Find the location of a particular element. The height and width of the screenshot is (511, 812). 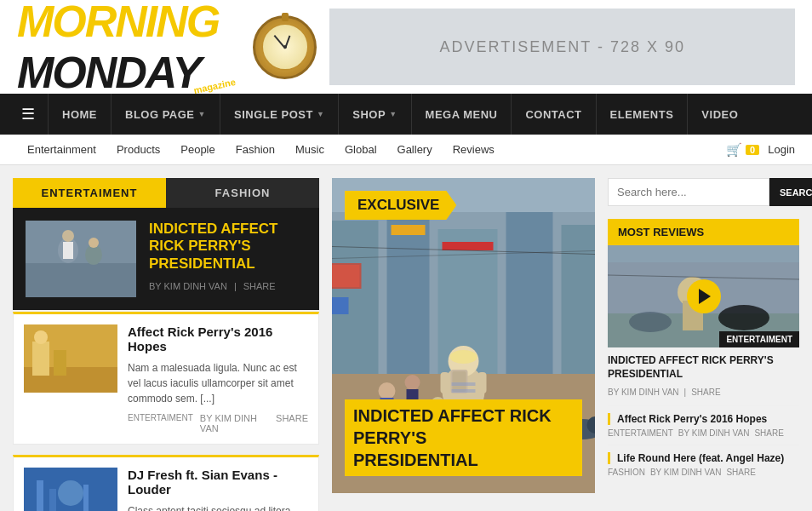

tab-fashion: FASHION is located at coordinates (243, 192).